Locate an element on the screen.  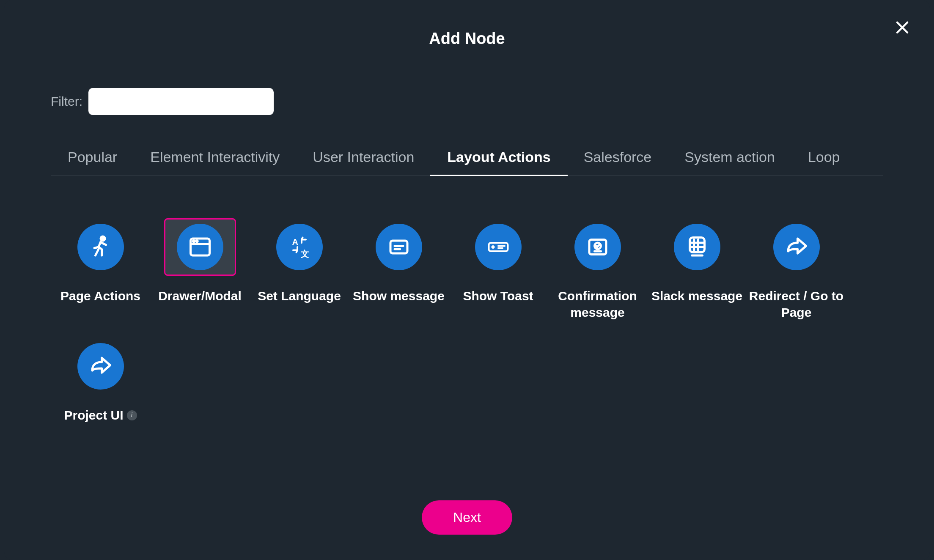
running-person-icon is located at coordinates (101, 247).